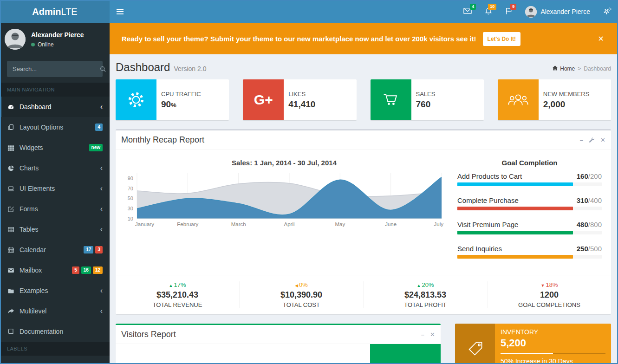 The image size is (618, 364). Describe the element at coordinates (439, 224) in the screenshot. I see `svg-text: July` at that location.